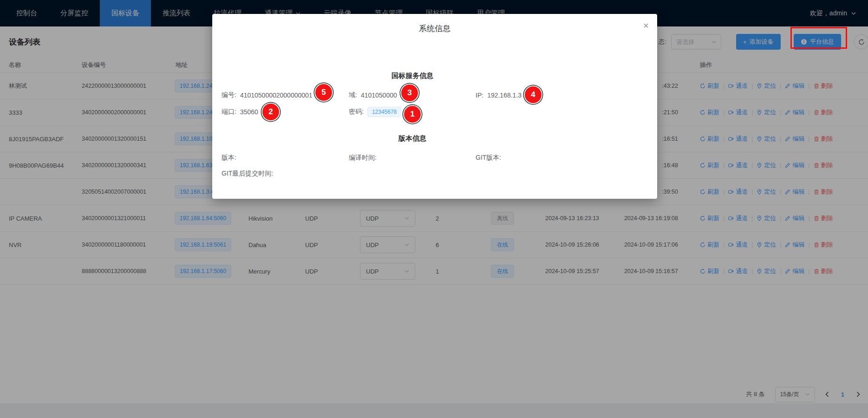 The width and height of the screenshot is (868, 418). Describe the element at coordinates (435, 29) in the screenshot. I see `dialog-title: 系统信息` at that location.